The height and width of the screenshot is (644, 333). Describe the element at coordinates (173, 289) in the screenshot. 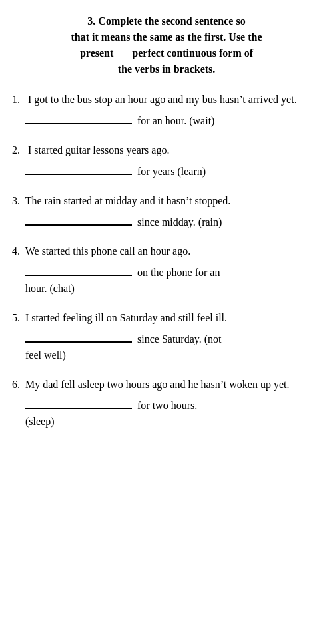

I see `continuation-4: hour. (chat)` at that location.